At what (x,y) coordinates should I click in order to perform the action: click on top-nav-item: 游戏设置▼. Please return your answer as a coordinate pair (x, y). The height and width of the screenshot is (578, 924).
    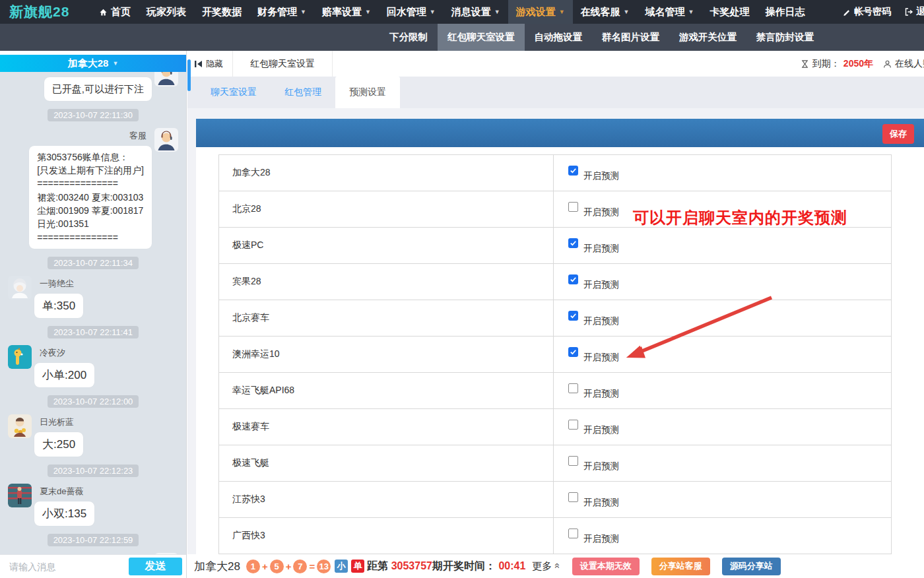
    Looking at the image, I should click on (541, 12).